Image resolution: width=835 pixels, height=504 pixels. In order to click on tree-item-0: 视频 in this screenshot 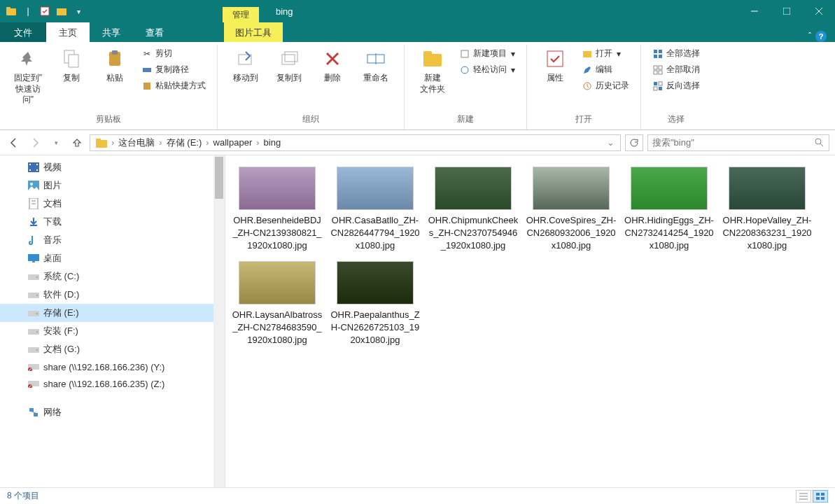, I will do `click(112, 167)`.